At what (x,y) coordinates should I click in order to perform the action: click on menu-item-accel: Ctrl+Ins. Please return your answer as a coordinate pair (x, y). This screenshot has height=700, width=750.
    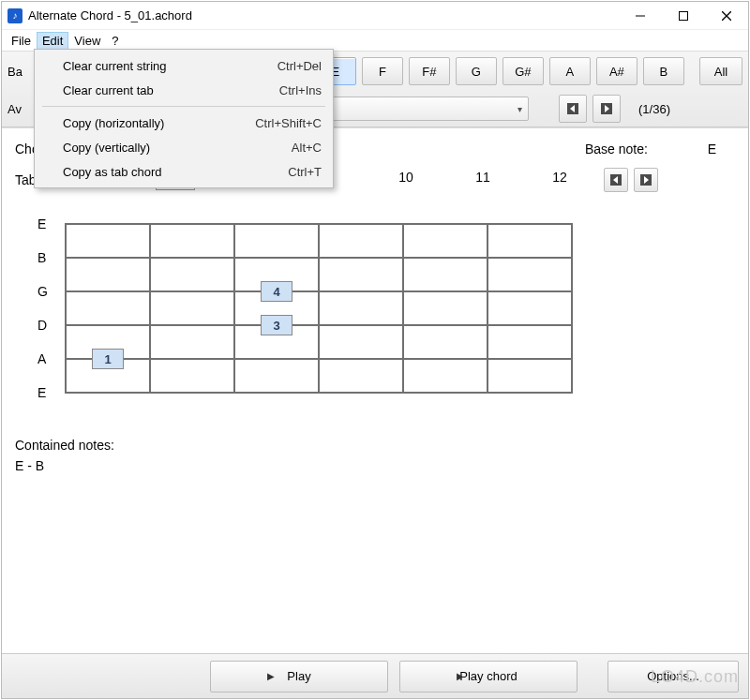
    Looking at the image, I should click on (300, 90).